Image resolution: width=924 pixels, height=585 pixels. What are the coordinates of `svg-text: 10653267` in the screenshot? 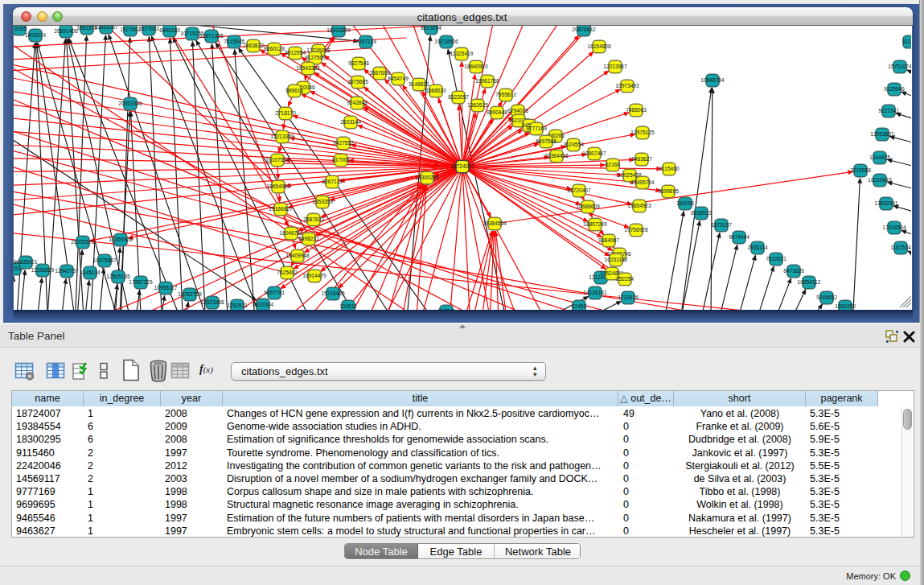 It's located at (106, 27).